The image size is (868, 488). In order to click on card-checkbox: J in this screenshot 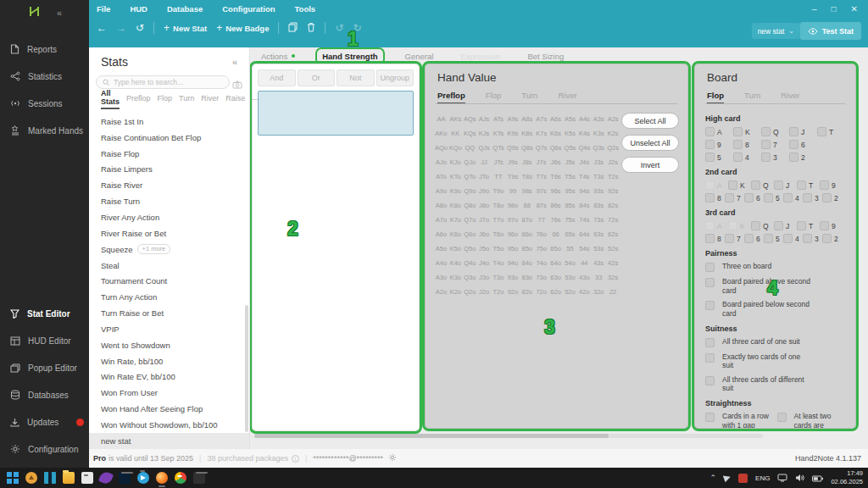, I will do `click(785, 225)`.